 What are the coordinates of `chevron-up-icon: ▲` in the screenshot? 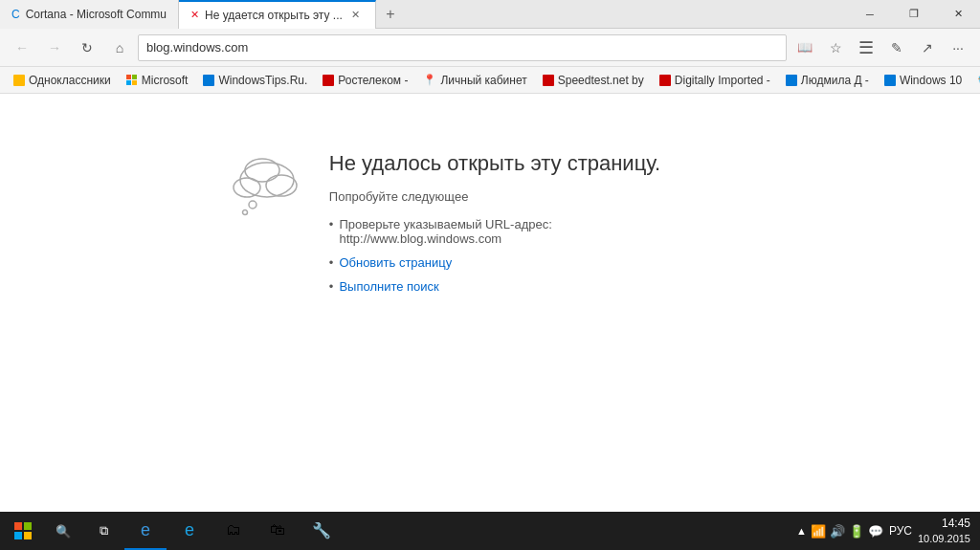 It's located at (802, 531).